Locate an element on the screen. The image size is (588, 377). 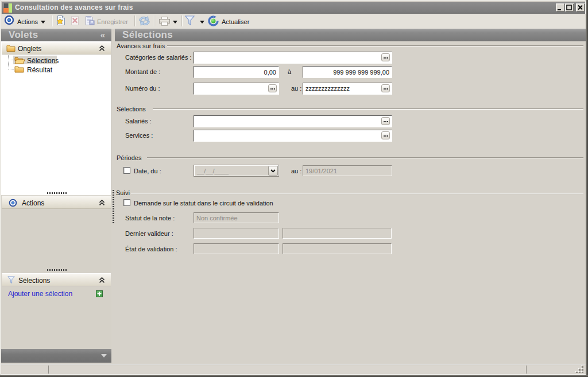
a-label: à is located at coordinates (289, 72).